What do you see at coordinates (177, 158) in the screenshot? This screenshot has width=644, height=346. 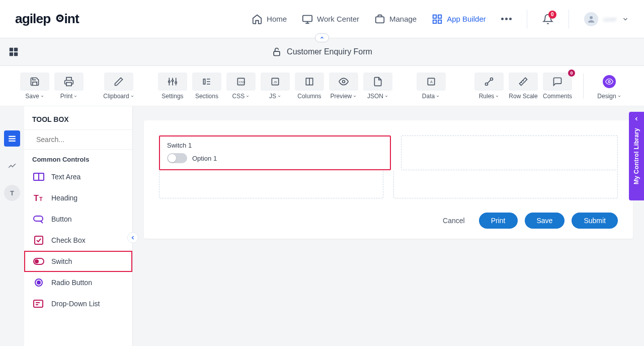 I see `switch-toggle` at bounding box center [177, 158].